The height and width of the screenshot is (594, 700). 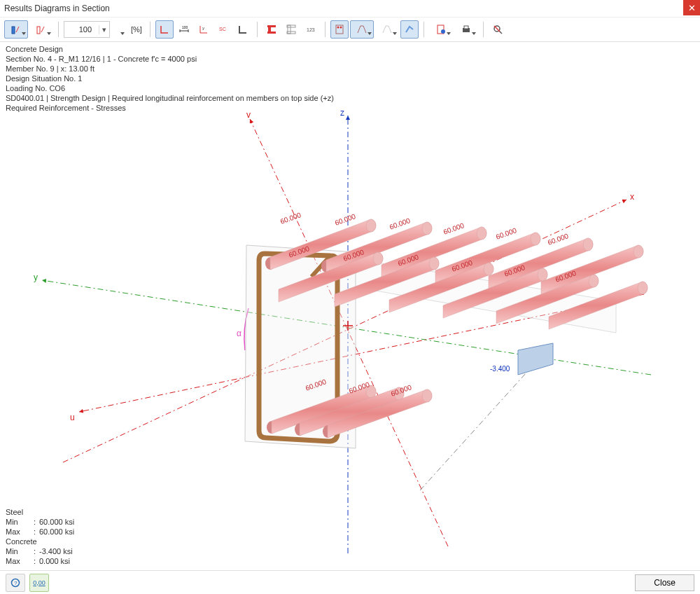 I want to click on window-close-button: ✕, so click(x=692, y=8).